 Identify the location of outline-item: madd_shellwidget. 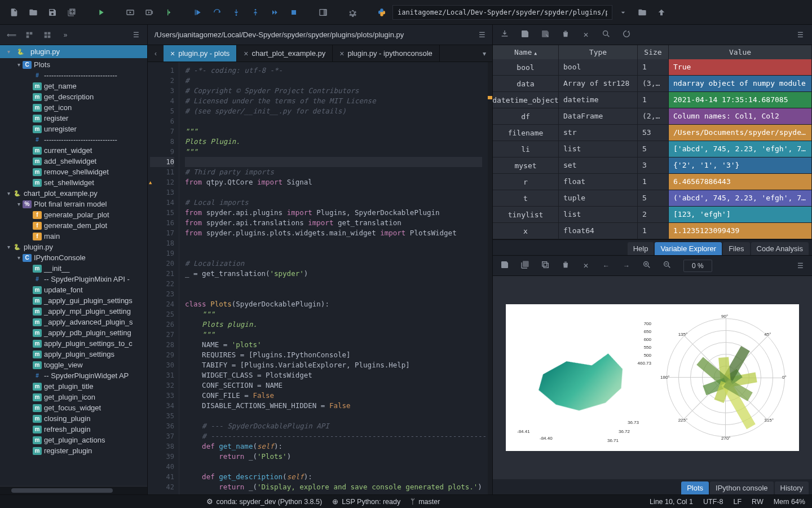
(73, 161).